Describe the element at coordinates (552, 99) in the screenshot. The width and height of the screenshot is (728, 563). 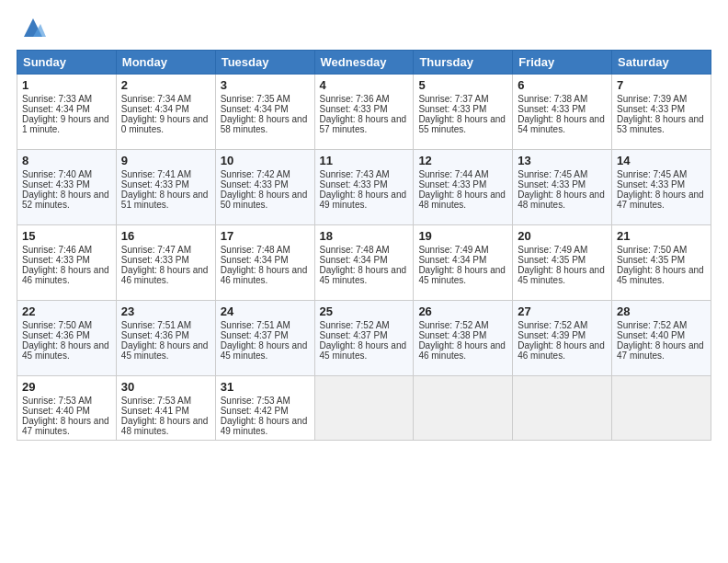
I see `sunrise-text: Sunrise: 7:38 AM` at that location.